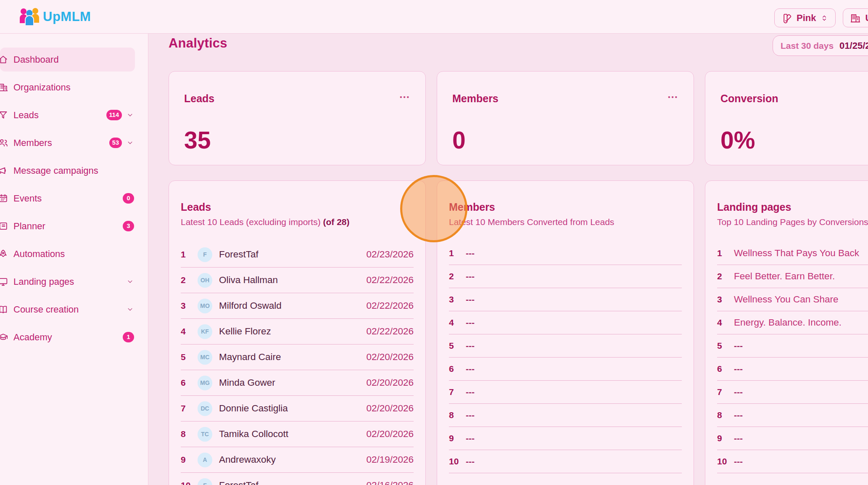 This screenshot has width=868, height=485. What do you see at coordinates (129, 199) in the screenshot?
I see `count-badge: 0` at bounding box center [129, 199].